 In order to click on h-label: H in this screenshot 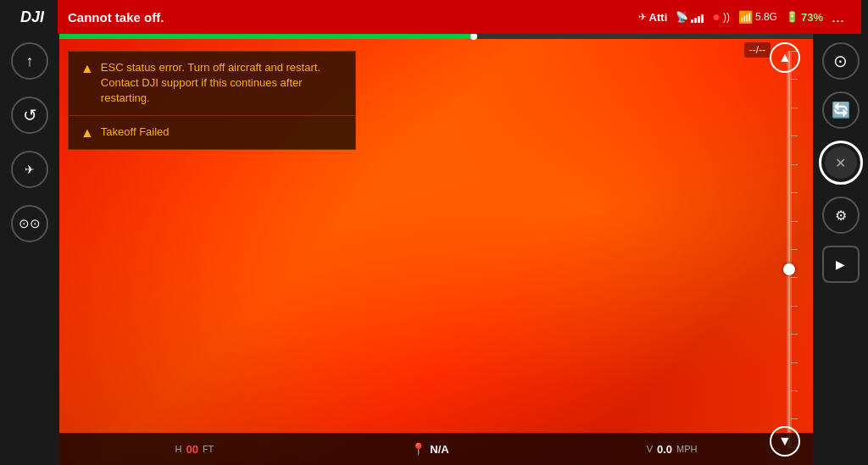, I will do `click(178, 449)`.